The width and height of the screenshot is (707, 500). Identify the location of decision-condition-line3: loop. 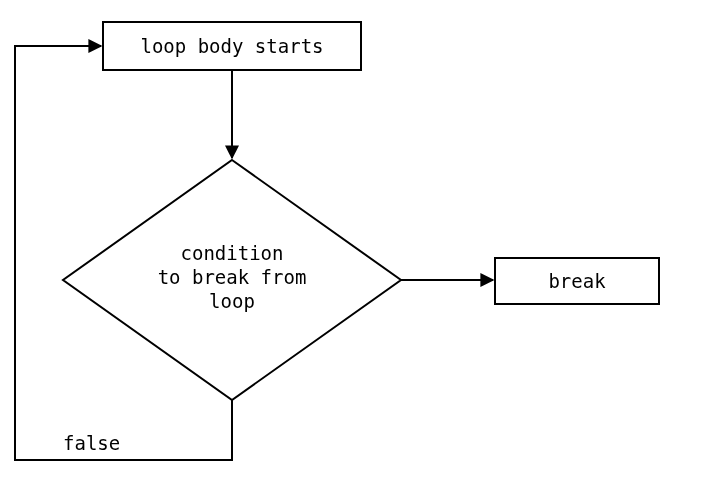
(232, 301).